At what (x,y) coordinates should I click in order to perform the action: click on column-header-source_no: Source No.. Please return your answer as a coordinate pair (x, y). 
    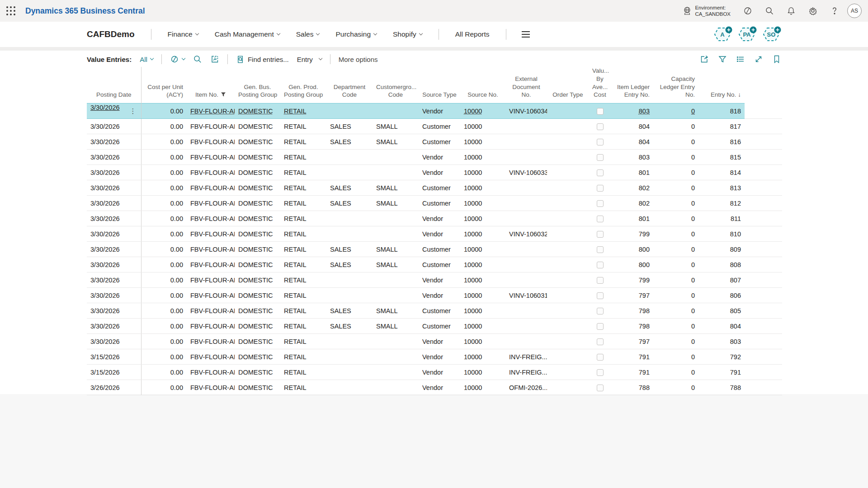
    Looking at the image, I should click on (483, 85).